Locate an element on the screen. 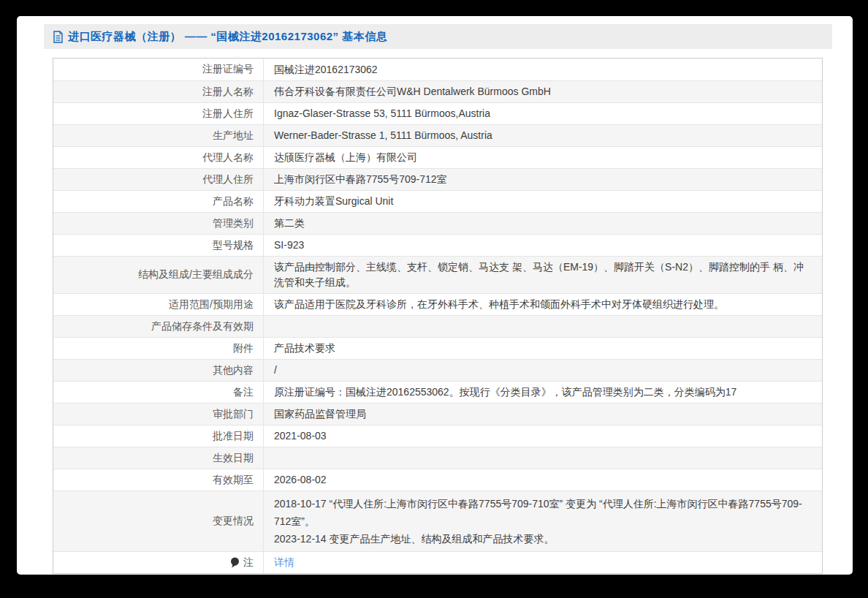 This screenshot has width=868, height=598. table-row: 代理人名称达颀医疗器械（上海）有限公司 is located at coordinates (438, 157).